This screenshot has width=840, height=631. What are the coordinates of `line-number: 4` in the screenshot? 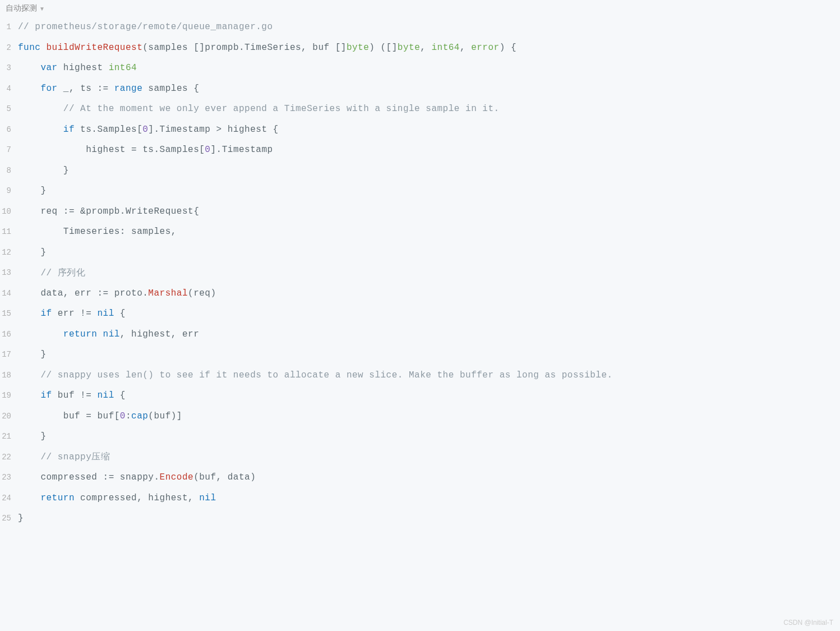 It's located at (9, 89).